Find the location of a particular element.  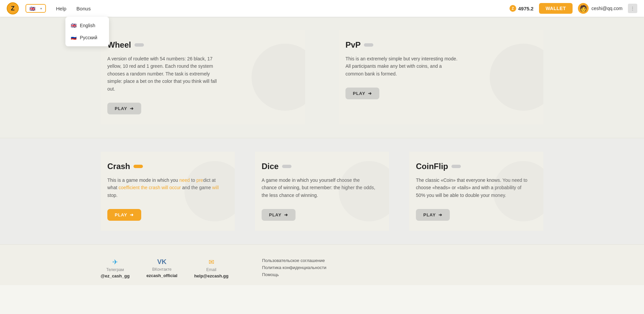

logo: Z is located at coordinates (13, 8).